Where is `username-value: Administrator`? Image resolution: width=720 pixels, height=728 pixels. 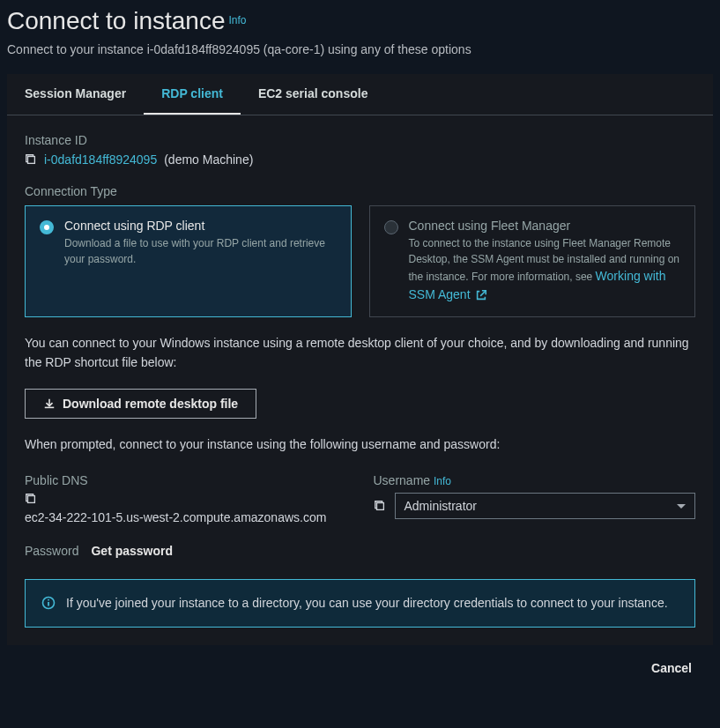
username-value: Administrator is located at coordinates (441, 506).